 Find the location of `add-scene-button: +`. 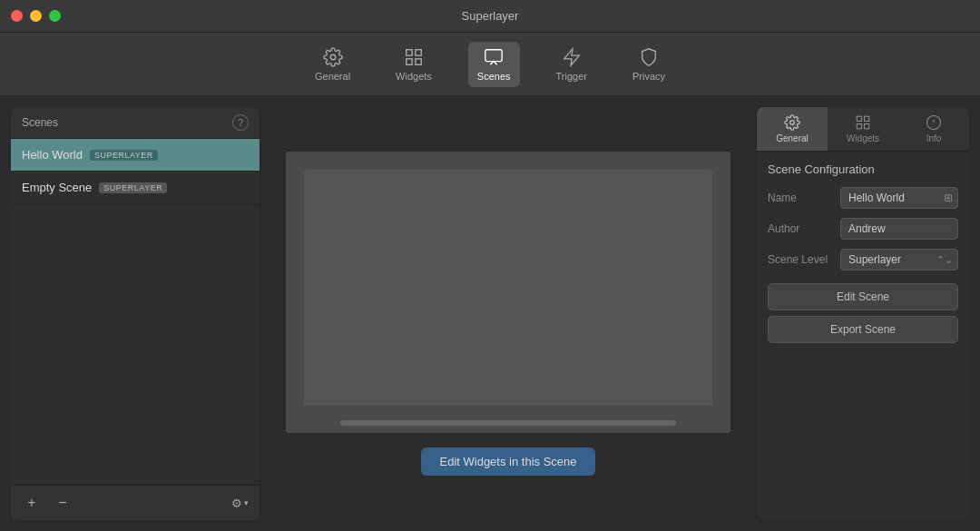

add-scene-button: + is located at coordinates (32, 503).